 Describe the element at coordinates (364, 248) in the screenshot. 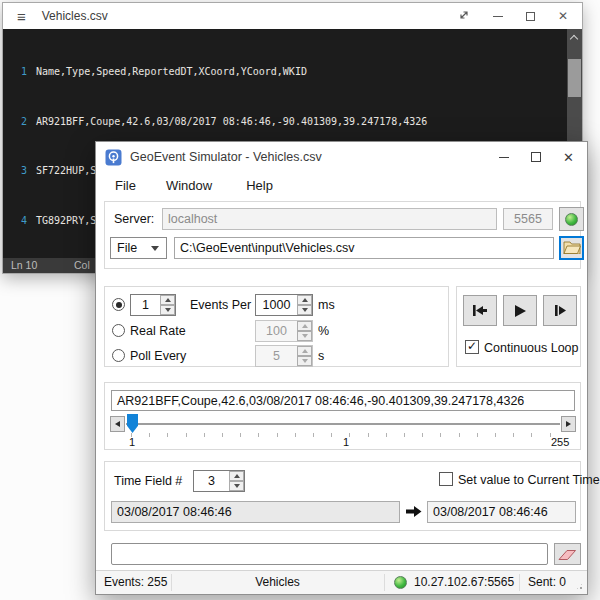

I see `file-path-input: C:\GeoEvent\input\Vehicles.csv` at that location.